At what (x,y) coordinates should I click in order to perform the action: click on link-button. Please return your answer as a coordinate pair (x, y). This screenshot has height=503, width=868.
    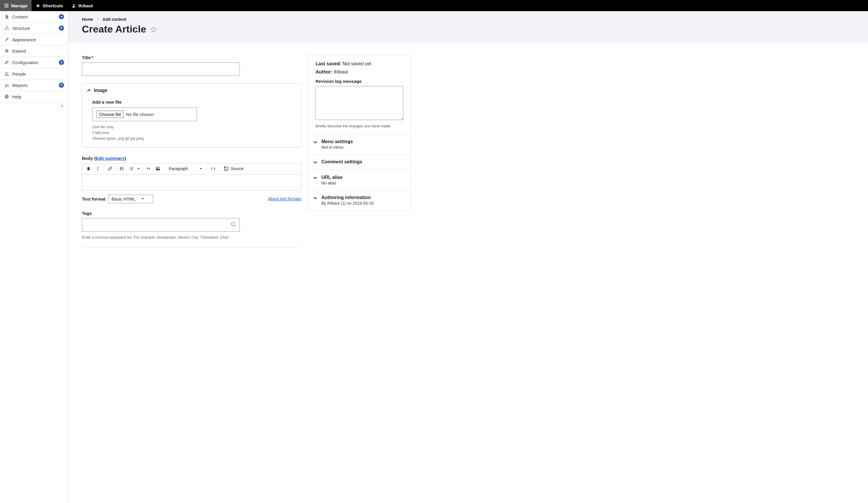
    Looking at the image, I should click on (110, 169).